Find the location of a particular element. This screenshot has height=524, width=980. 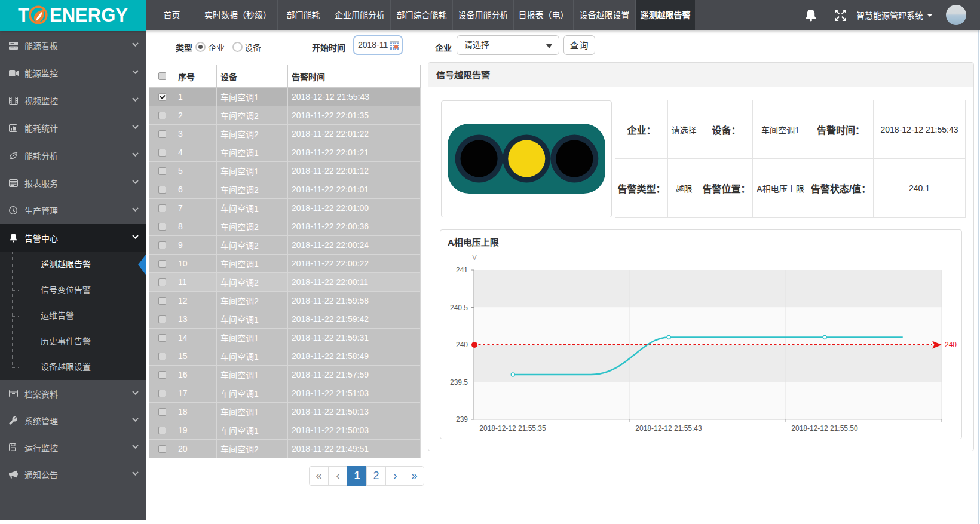

svg-text: 239.5 is located at coordinates (459, 382).